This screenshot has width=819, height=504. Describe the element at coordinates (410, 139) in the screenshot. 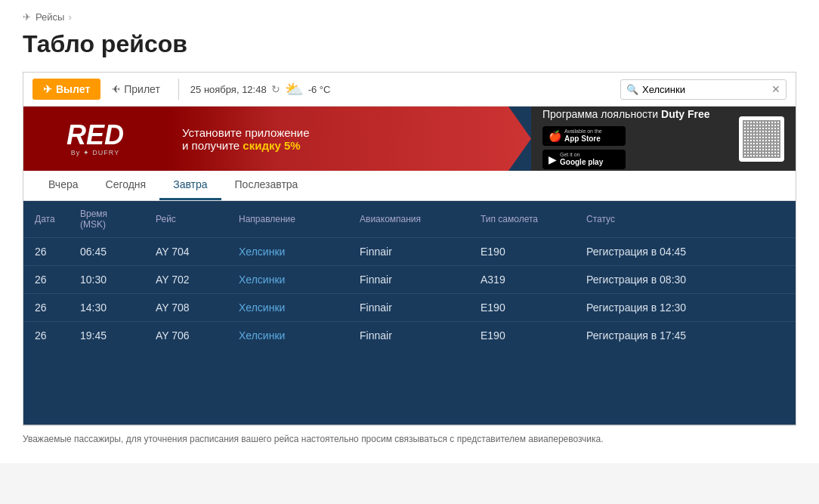

I see `banner: RED By ✦ DUFRY Установите приложение и п…` at that location.